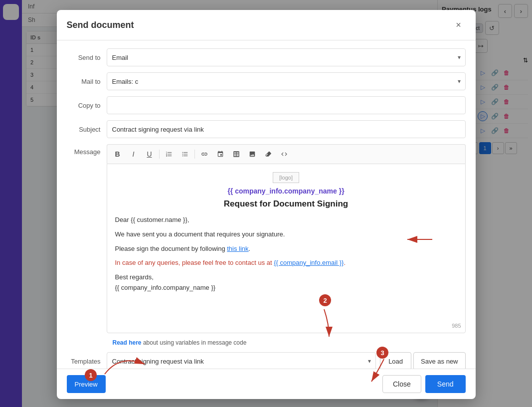  What do you see at coordinates (266, 129) in the screenshot?
I see `subject-row: Subject` at bounding box center [266, 129].